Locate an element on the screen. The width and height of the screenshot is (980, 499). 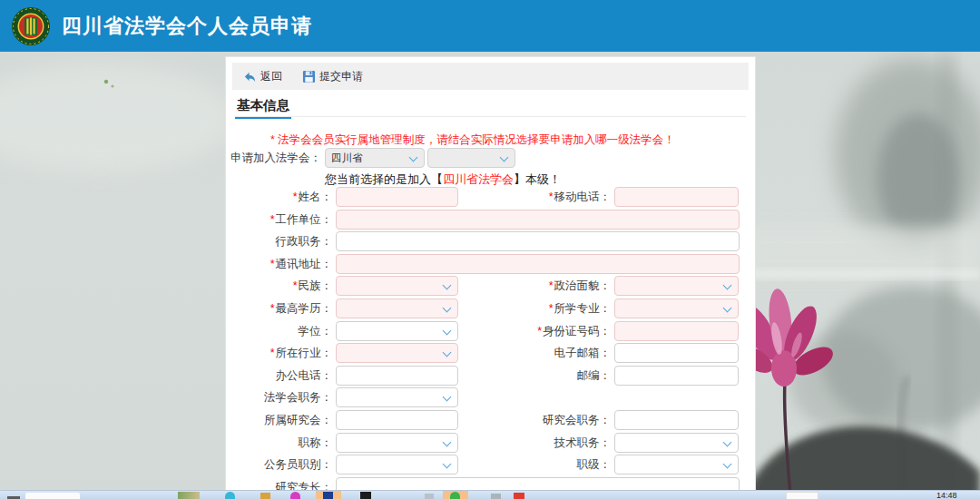
political-status-label: *政治面貌： is located at coordinates (536, 286).